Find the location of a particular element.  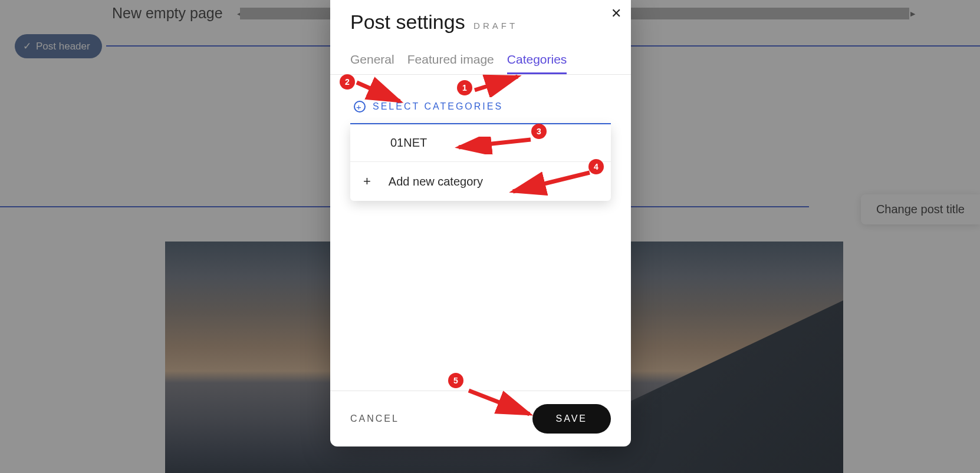

modal-status-badge: DRAFT is located at coordinates (495, 26).